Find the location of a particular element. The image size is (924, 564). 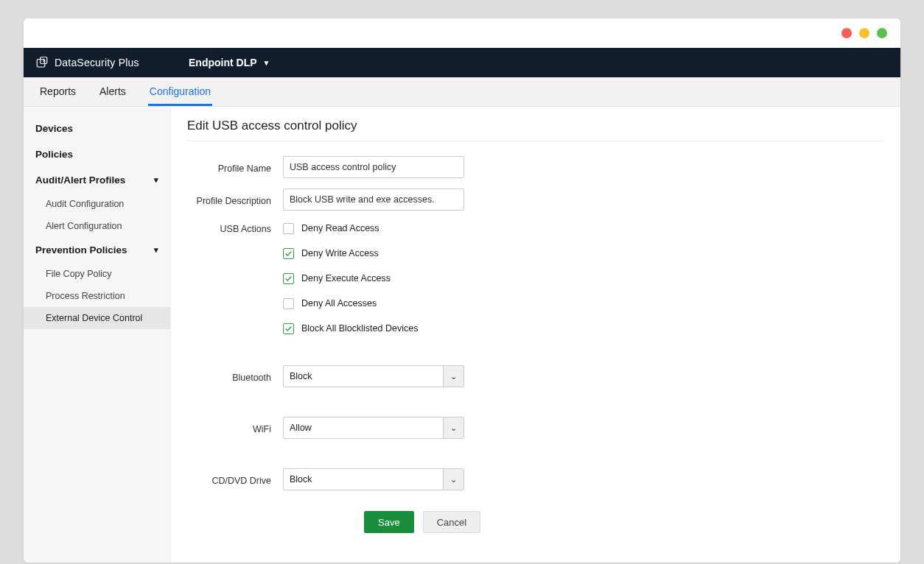

sidebar-item-prevention-policies: Prevention Policies ▾ is located at coordinates (97, 250).